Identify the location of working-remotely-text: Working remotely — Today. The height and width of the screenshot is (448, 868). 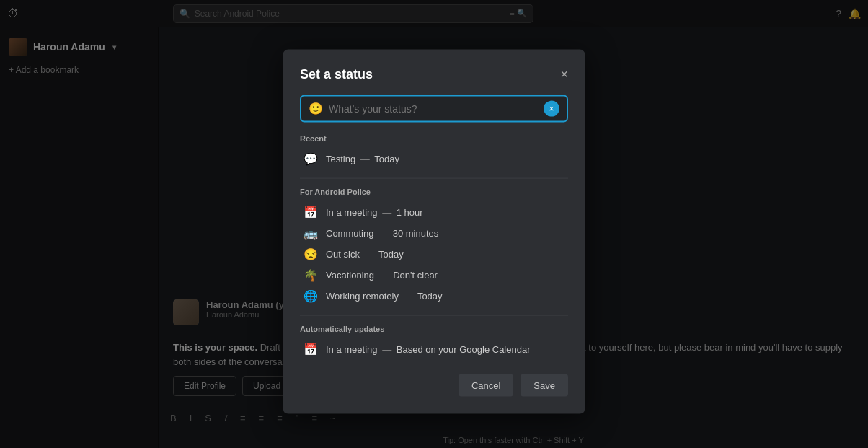
(384, 296).